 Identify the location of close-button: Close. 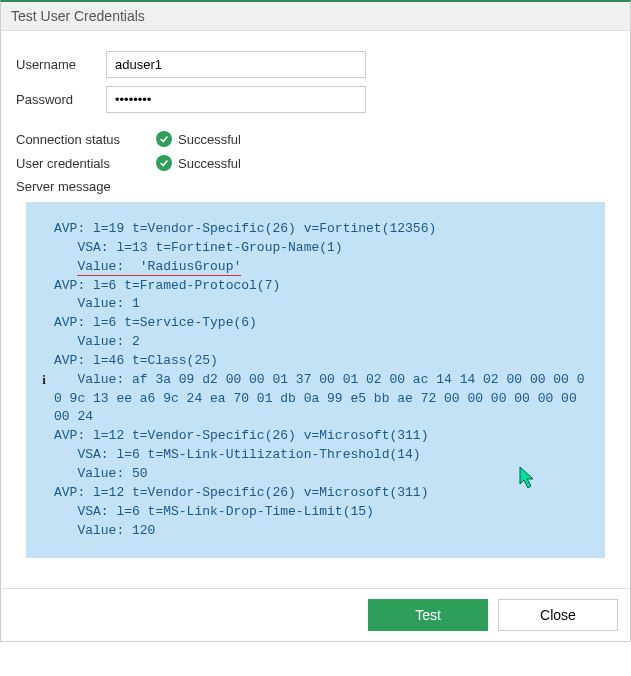
(558, 615).